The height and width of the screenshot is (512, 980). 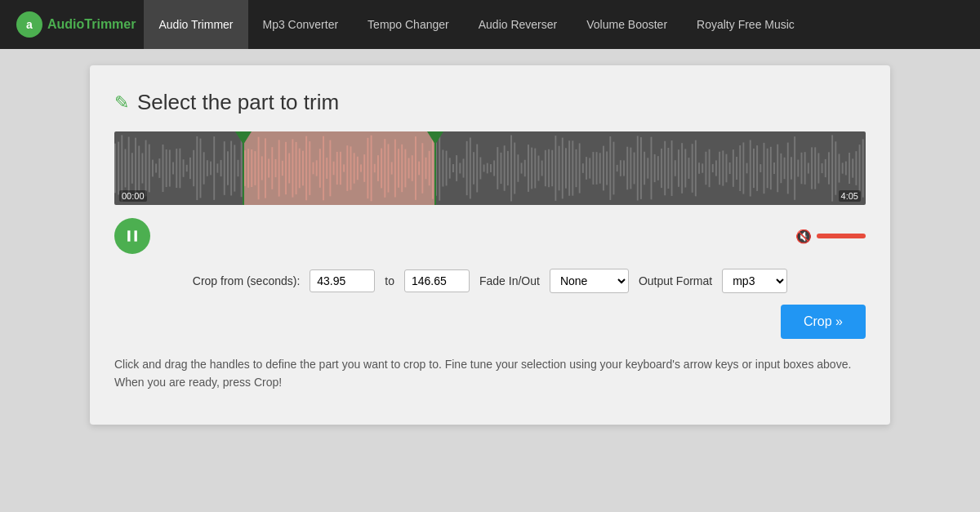 What do you see at coordinates (804, 237) in the screenshot?
I see `volume-icon: 🔇` at bounding box center [804, 237].